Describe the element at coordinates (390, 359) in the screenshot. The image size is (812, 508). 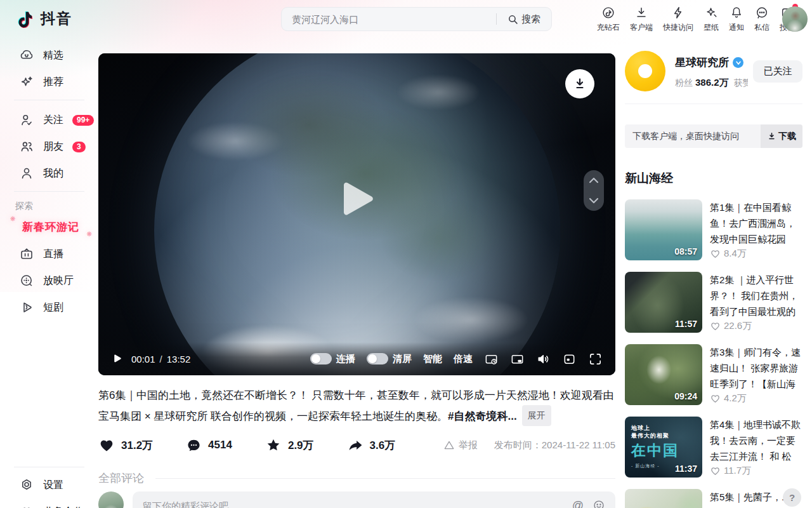
I see `clear-screen-toggle: 清屏` at that location.